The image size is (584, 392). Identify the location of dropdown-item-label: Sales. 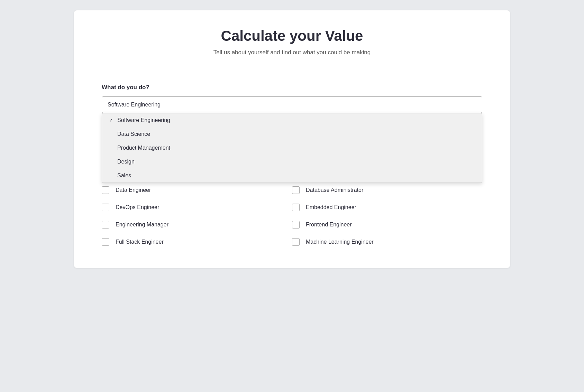
(124, 176).